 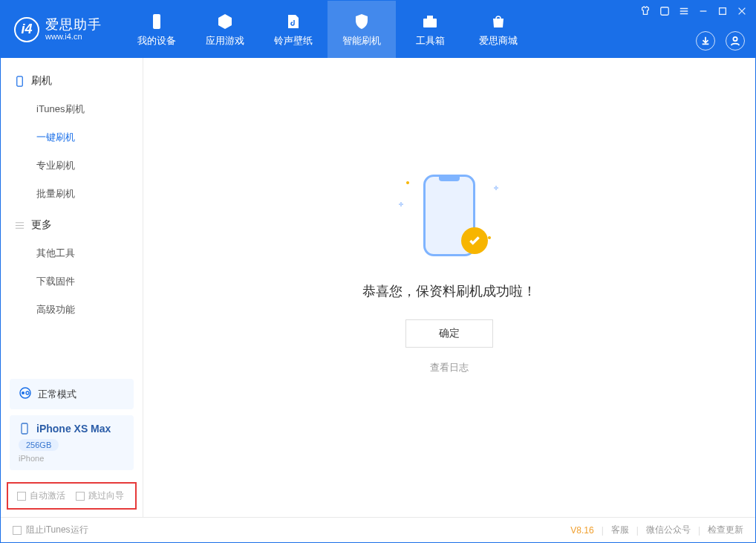 What do you see at coordinates (225, 41) in the screenshot?
I see `tab-label: 应用游戏` at bounding box center [225, 41].